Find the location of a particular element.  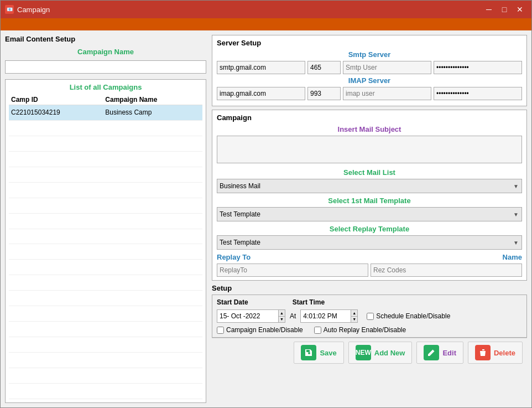

name-input is located at coordinates (446, 270).